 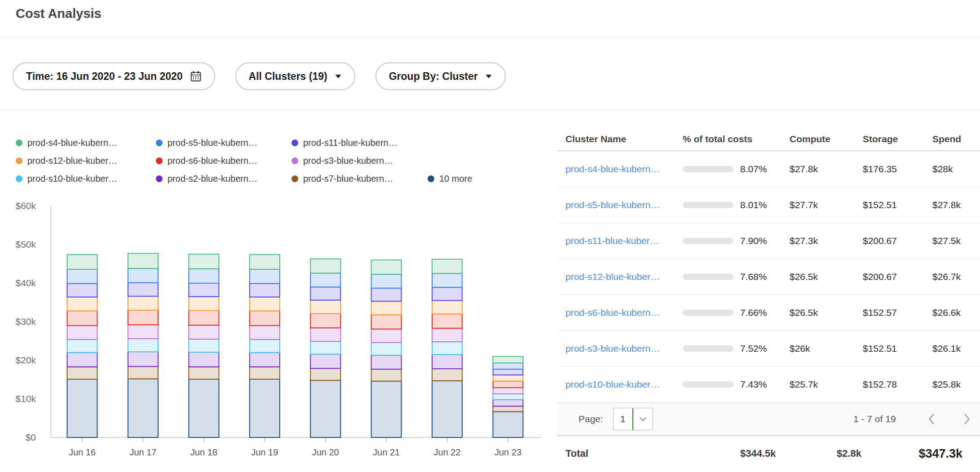 What do you see at coordinates (931, 419) in the screenshot?
I see `previous-page-button` at bounding box center [931, 419].